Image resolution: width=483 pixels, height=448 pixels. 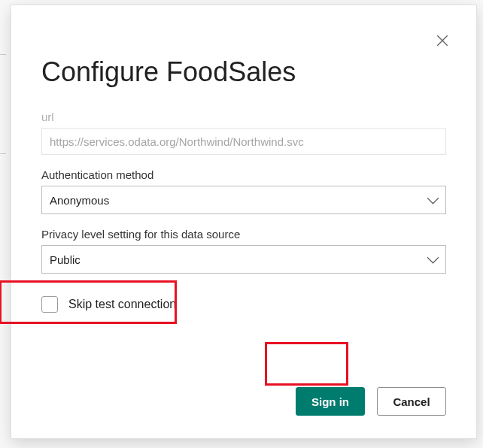 What do you see at coordinates (244, 141) in the screenshot?
I see `url-input` at bounding box center [244, 141].